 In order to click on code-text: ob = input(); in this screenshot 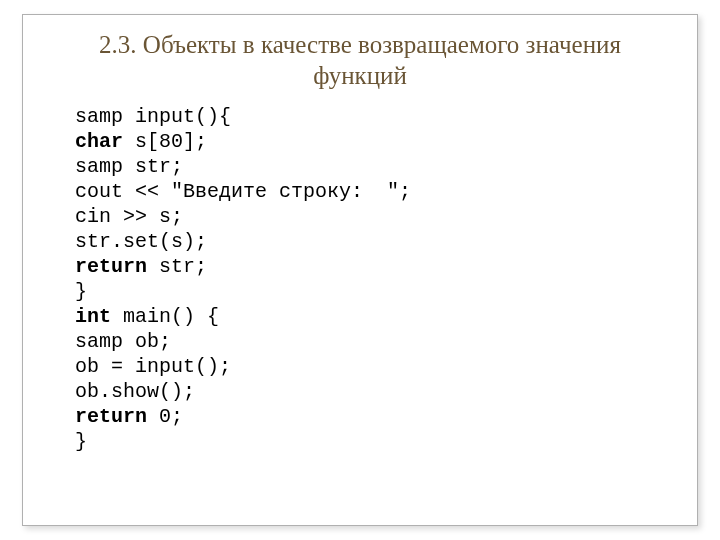, I will do `click(153, 366)`.